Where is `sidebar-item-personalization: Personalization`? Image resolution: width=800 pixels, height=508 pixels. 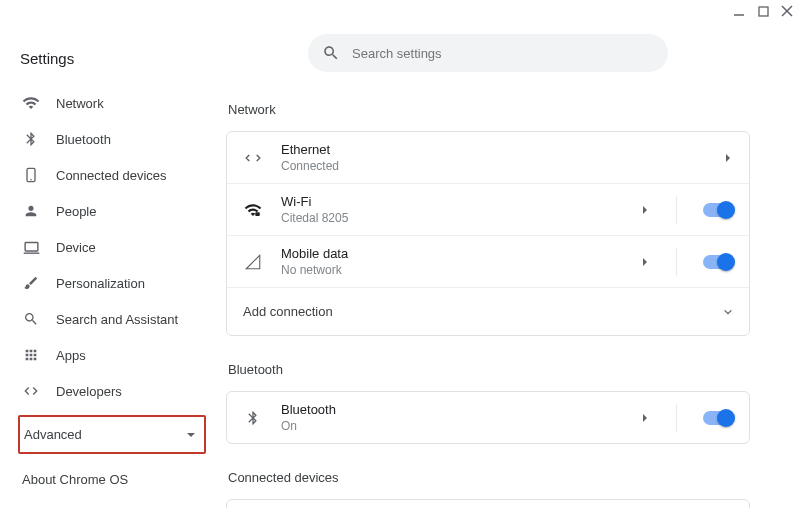 sidebar-item-personalization: Personalization is located at coordinates (108, 283).